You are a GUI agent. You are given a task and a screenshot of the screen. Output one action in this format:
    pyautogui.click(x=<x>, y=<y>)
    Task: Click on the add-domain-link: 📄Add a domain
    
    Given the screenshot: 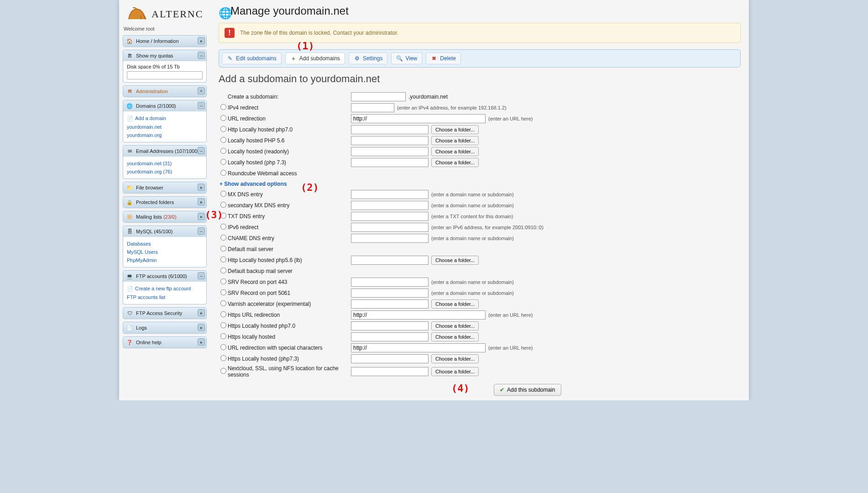 What is the action you would take?
    pyautogui.click(x=165, y=119)
    